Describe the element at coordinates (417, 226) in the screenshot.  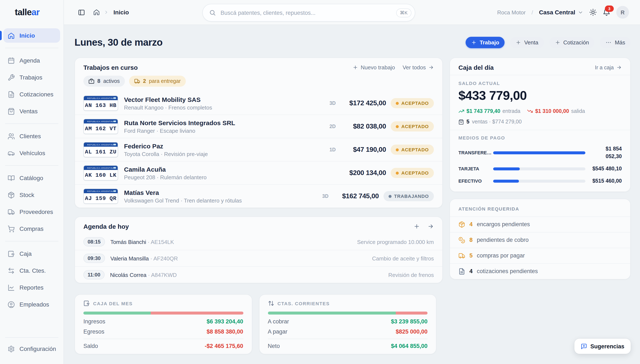
I see `add-appointment-button` at that location.